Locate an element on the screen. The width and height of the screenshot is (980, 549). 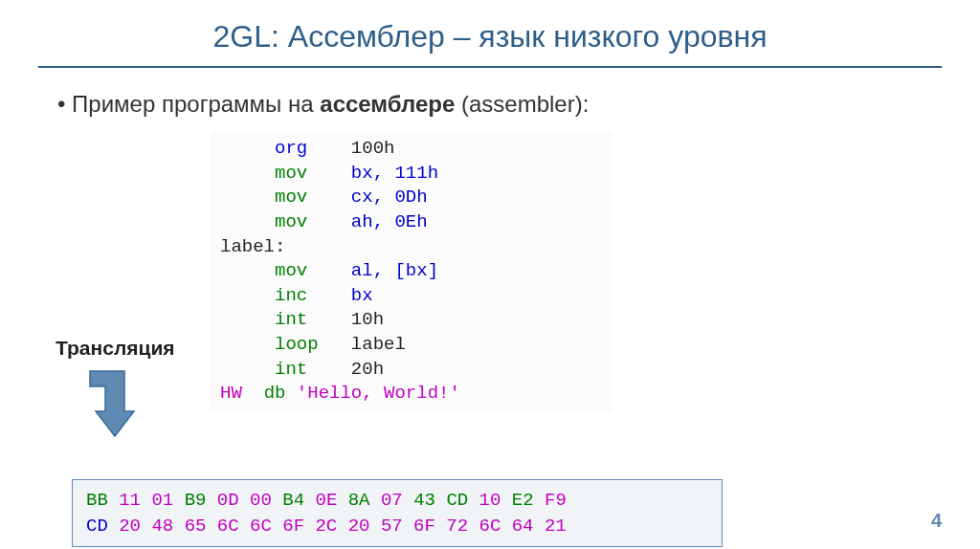
bullet-example: Пример программы на ассемблере (assemble… is located at coordinates (500, 104).